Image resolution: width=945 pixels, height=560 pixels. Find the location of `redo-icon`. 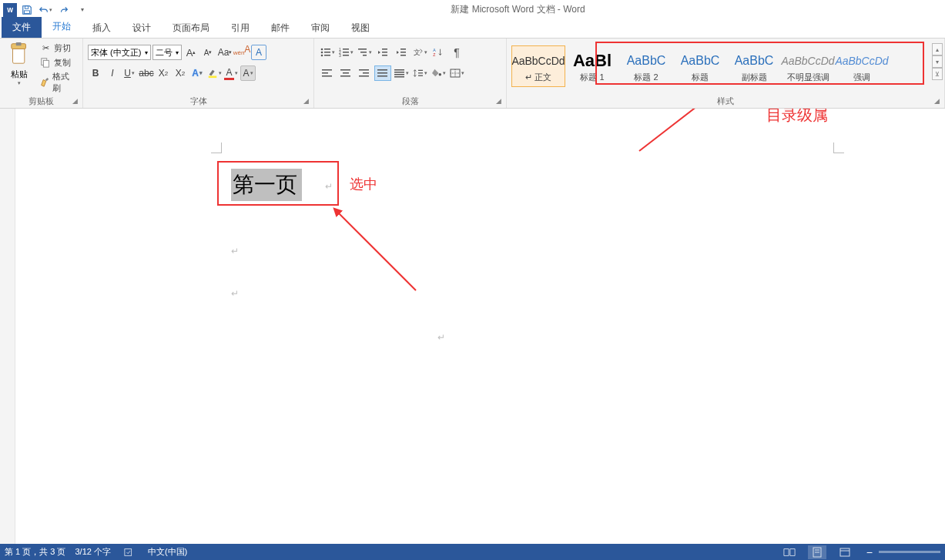

redo-icon is located at coordinates (64, 10).